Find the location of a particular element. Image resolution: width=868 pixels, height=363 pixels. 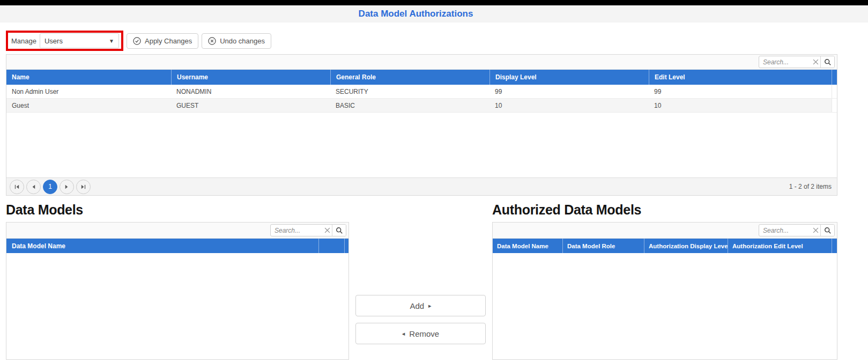

table-row-guest: Guest GUEST BASIC 10 10 is located at coordinates (421, 106).